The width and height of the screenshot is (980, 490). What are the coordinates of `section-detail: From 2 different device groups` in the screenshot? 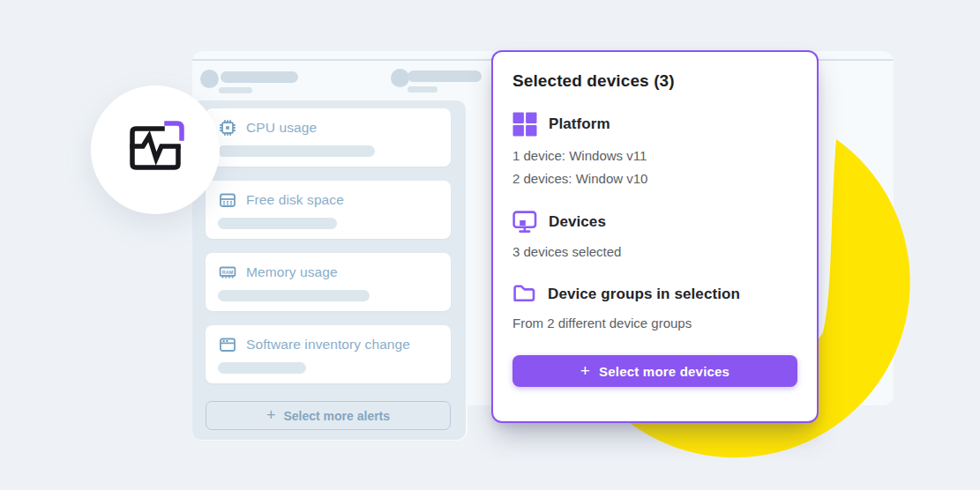 It's located at (655, 323).